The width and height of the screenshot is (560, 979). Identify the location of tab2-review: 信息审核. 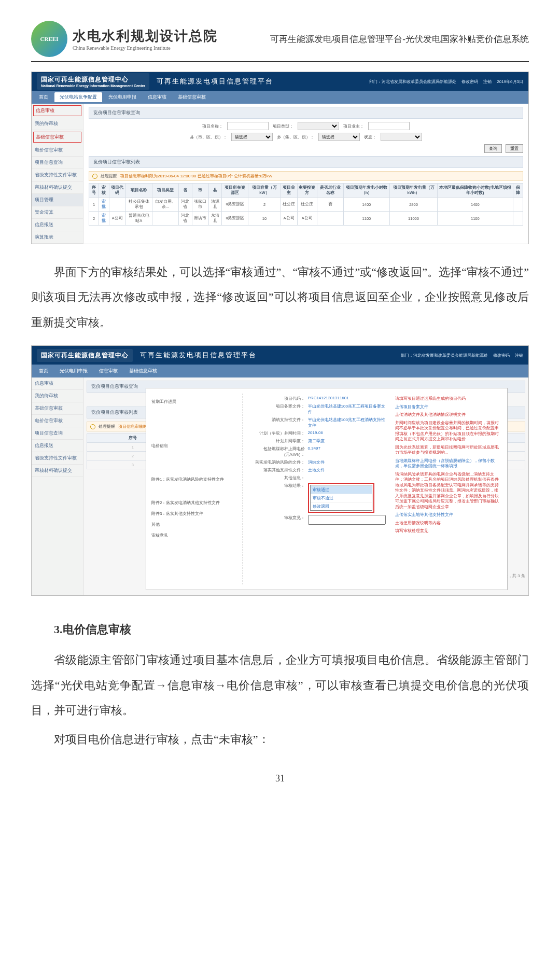
(108, 371).